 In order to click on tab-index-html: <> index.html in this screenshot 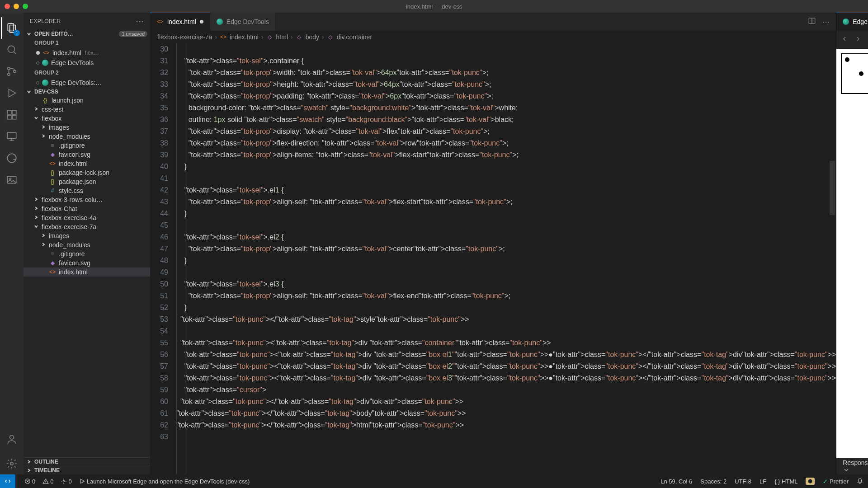, I will do `click(180, 22)`.